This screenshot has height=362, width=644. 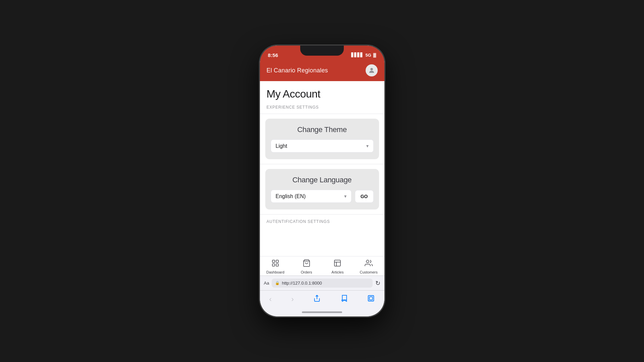 What do you see at coordinates (372, 70) in the screenshot?
I see `user-avatar` at bounding box center [372, 70].